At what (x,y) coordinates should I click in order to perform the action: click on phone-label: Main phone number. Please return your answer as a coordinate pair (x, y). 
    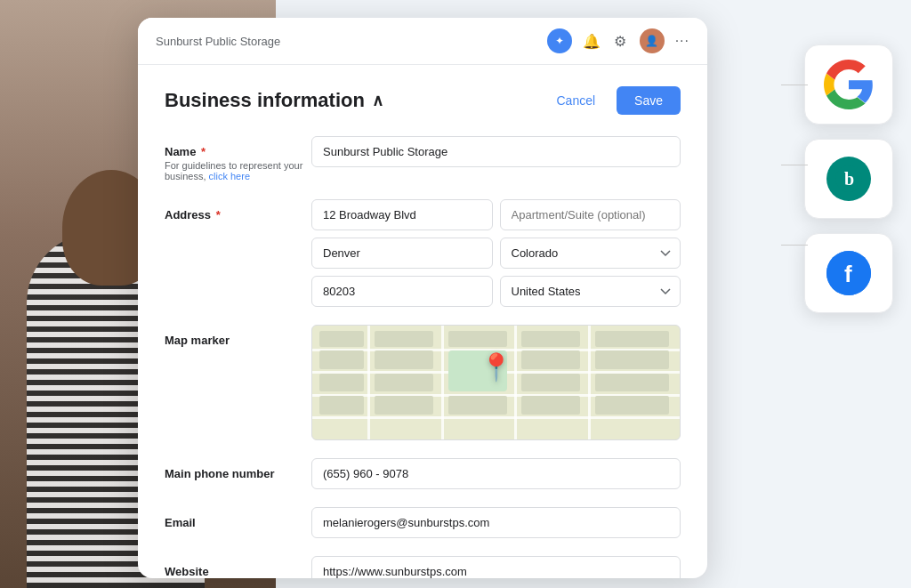
    Looking at the image, I should click on (238, 470).